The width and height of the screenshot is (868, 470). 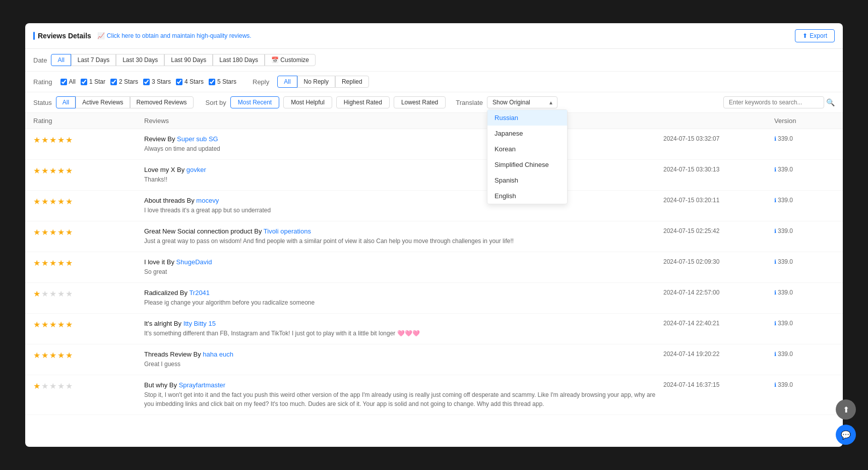 I want to click on rating-5stars-checkbox: 5 Stars, so click(x=223, y=82).